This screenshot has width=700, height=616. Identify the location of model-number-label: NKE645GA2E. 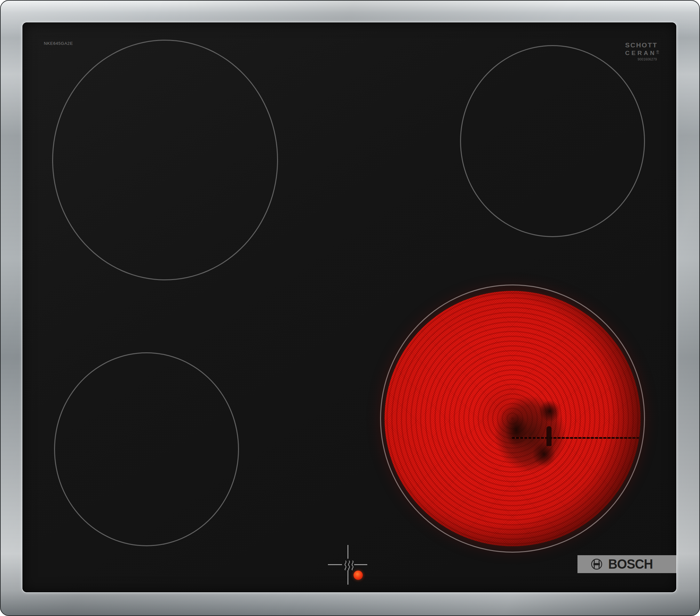
(58, 44).